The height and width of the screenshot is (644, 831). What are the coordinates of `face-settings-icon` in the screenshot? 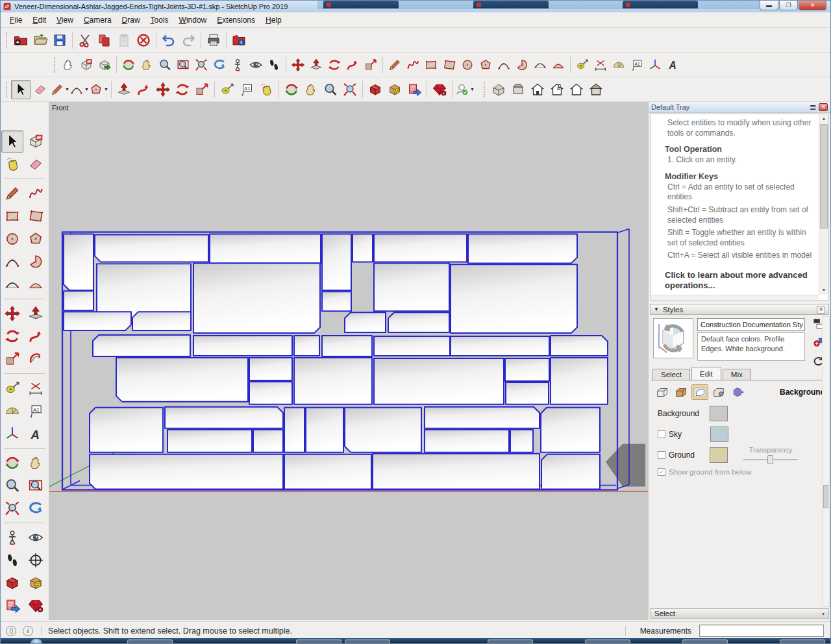 It's located at (681, 392).